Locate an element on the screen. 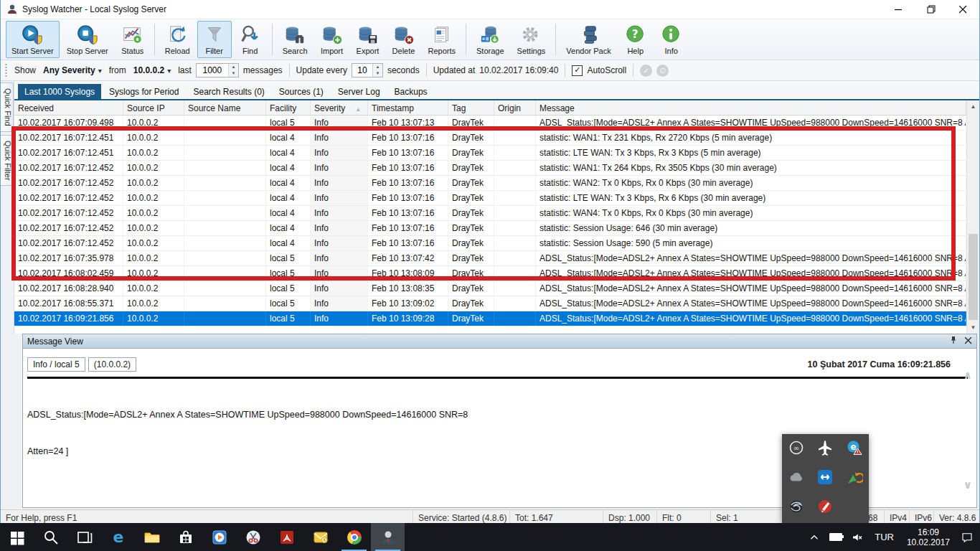 Image resolution: width=980 pixels, height=551 pixels. source-value: 10.0.0.2 is located at coordinates (149, 70).